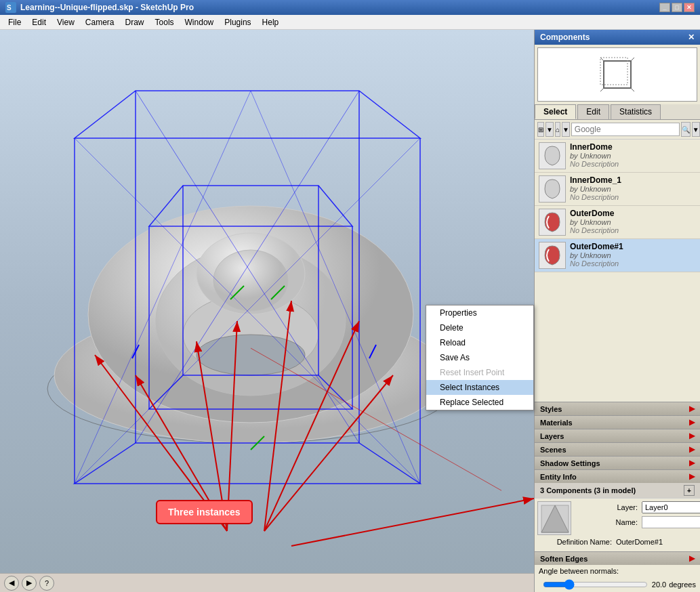 This screenshot has height=592, width=700. Describe the element at coordinates (594, 112) in the screenshot. I see `tab-edit: Edit` at that location.